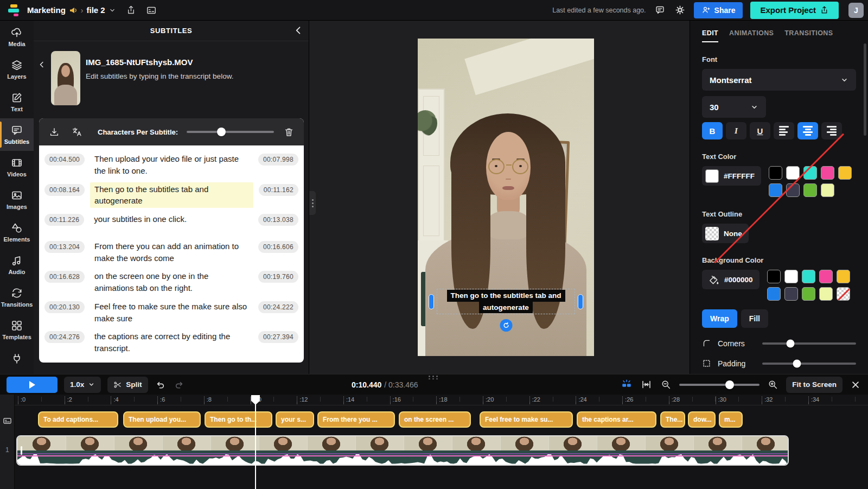 The image size is (868, 489). Describe the element at coordinates (278, 160) in the screenshot. I see `subtitle-end-time: 00:07.998` at that location.